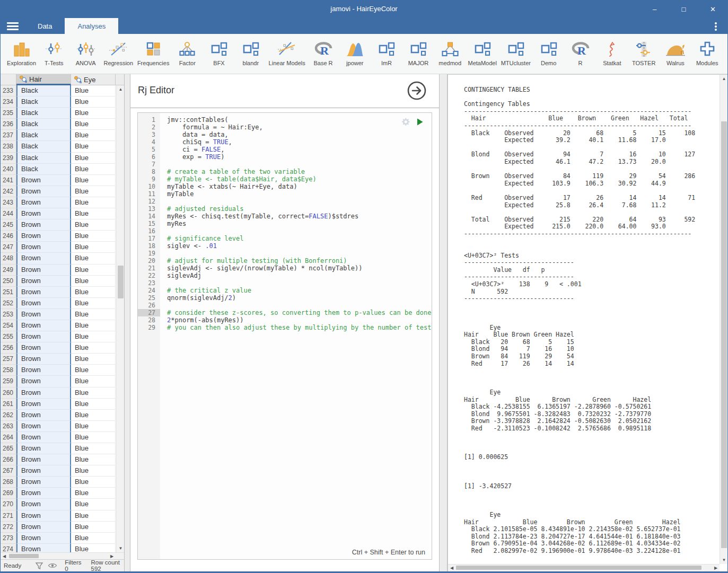 The height and width of the screenshot is (573, 728). What do you see at coordinates (86, 53) in the screenshot?
I see `ribbon-item-anova: ANOVA` at bounding box center [86, 53].